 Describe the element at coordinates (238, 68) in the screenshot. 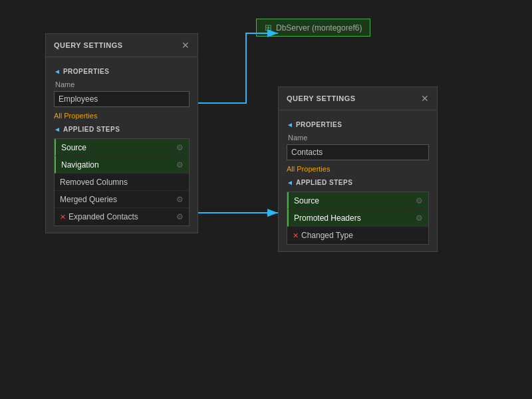

I see `arrow-left-to-dbserver` at that location.